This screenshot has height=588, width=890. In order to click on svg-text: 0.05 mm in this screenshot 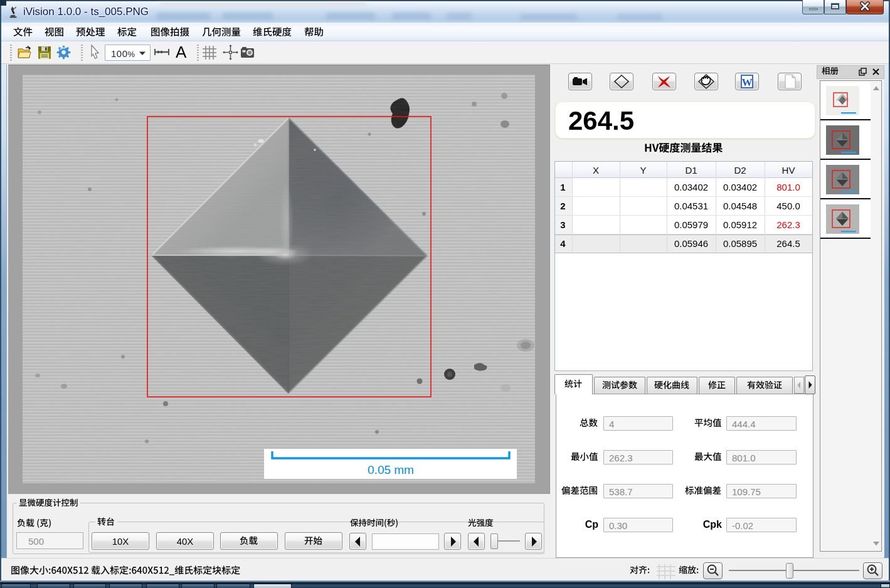, I will do `click(391, 470)`.